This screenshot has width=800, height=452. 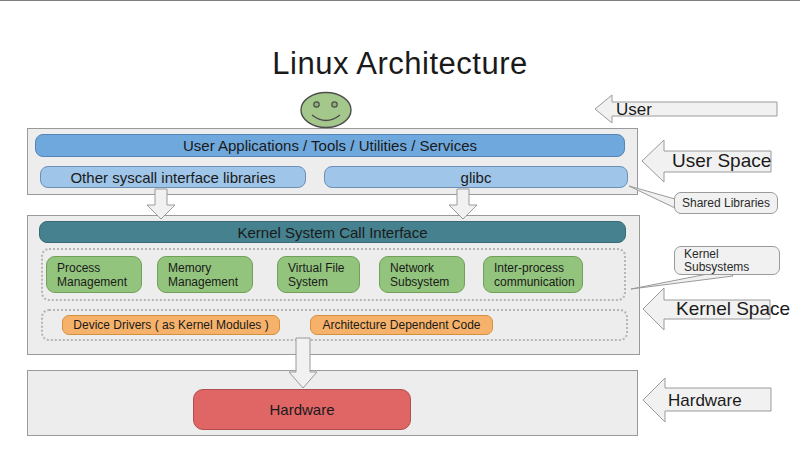 I want to click on user-space-arrow-label: User Space, so click(x=722, y=161).